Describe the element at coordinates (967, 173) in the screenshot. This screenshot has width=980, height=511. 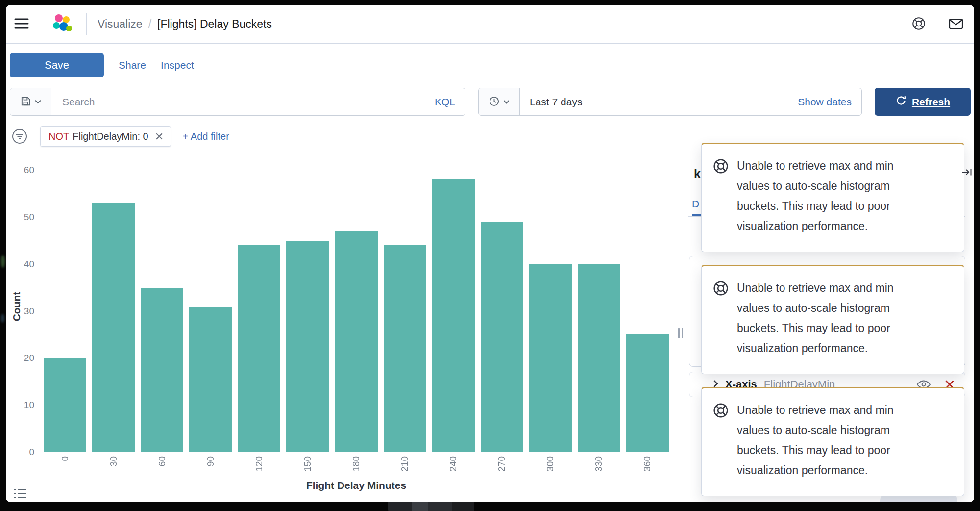
I see `collapse-panel-button` at that location.